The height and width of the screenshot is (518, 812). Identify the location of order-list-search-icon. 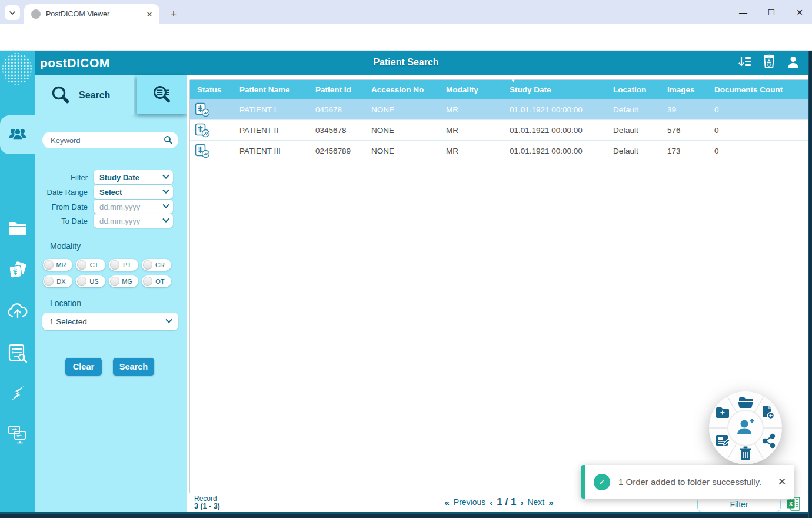
(18, 353).